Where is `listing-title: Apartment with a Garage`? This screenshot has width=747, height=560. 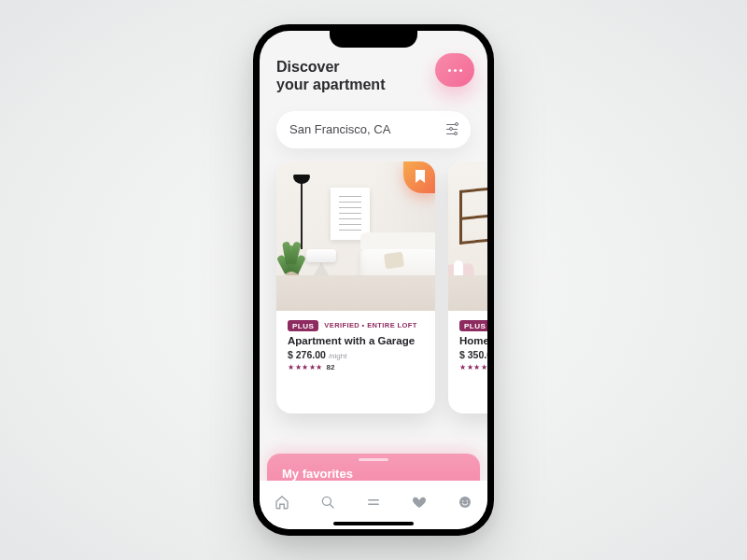 listing-title: Apartment with a Garage is located at coordinates (356, 341).